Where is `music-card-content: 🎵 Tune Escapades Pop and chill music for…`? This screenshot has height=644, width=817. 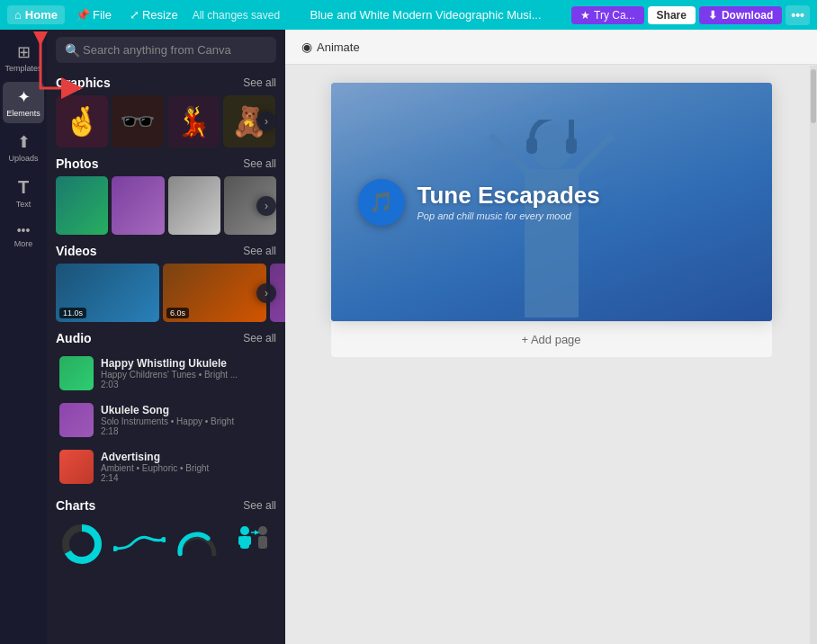
music-card-content: 🎵 Tune Escapades Pop and chill music for… is located at coordinates (552, 202).